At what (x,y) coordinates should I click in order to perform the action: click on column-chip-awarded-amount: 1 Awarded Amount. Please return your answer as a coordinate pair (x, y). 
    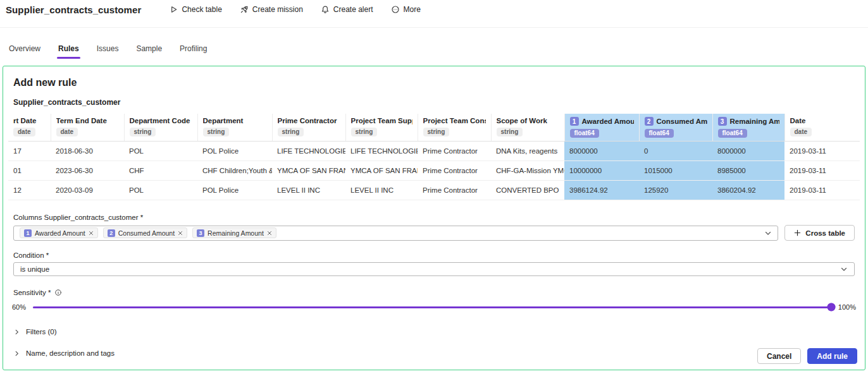
    Looking at the image, I should click on (59, 233).